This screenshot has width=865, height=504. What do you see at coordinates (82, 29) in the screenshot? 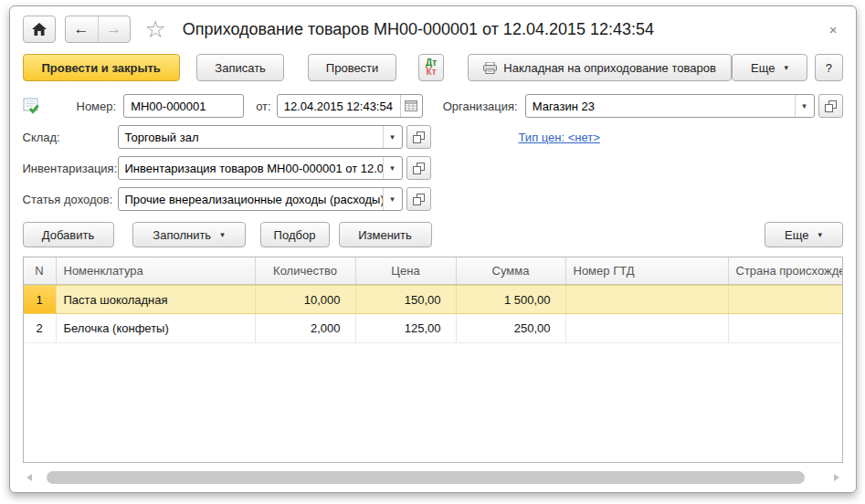
I see `back-button: ←` at bounding box center [82, 29].